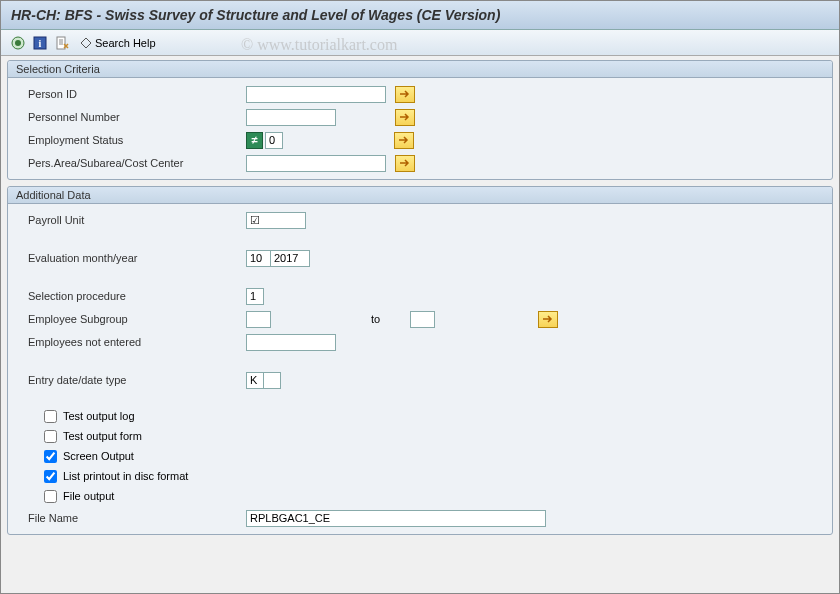 Image resolution: width=840 pixels, height=594 pixels. Describe the element at coordinates (131, 319) in the screenshot. I see `employee-subgroup-label: Employee Subgroup` at that location.